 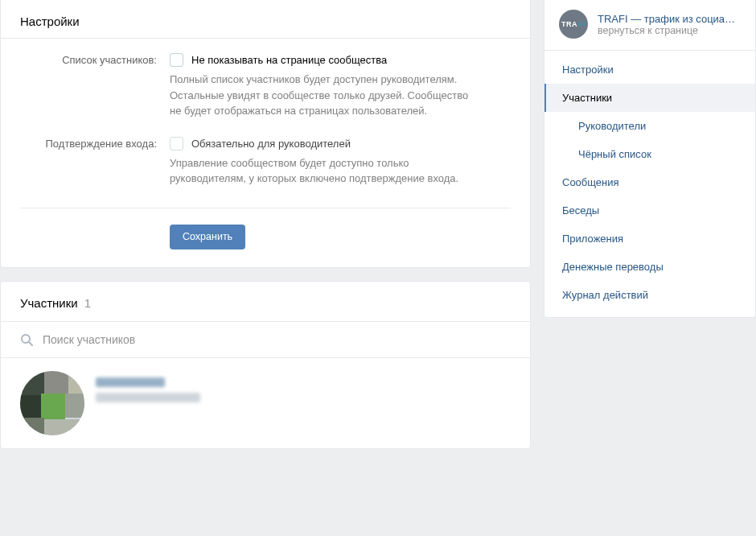 What do you see at coordinates (650, 98) in the screenshot?
I see `nav-item-members: Участники` at bounding box center [650, 98].